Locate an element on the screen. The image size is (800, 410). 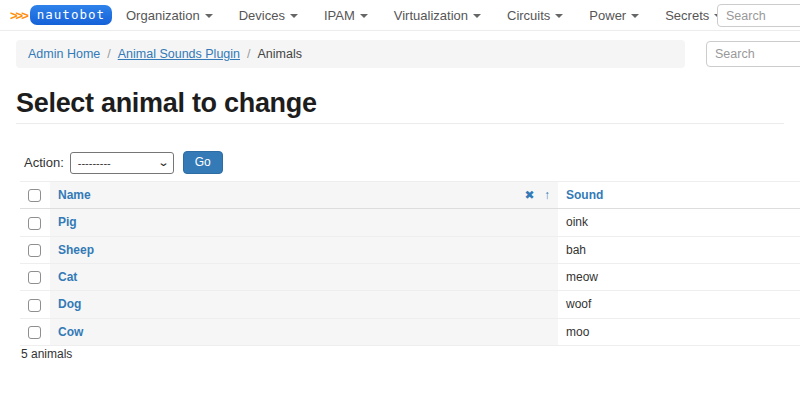
animal-name-link: Cat is located at coordinates (68, 277).